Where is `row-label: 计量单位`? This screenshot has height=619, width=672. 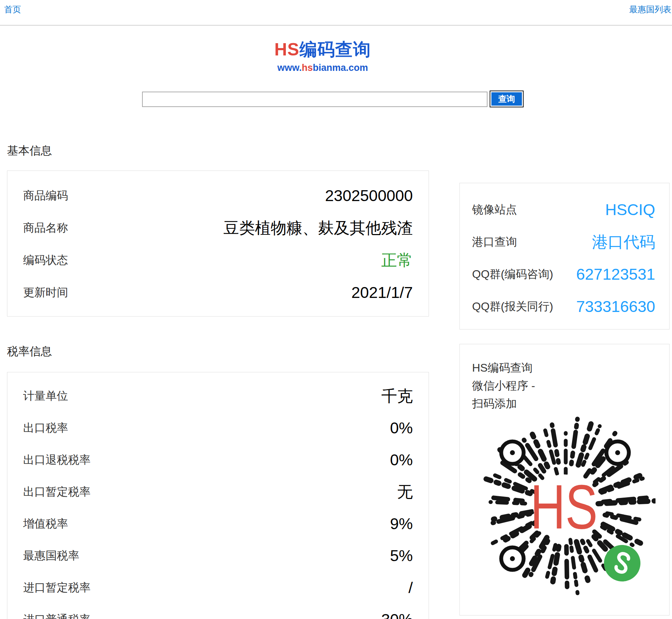
row-label: 计量单位 is located at coordinates (46, 396).